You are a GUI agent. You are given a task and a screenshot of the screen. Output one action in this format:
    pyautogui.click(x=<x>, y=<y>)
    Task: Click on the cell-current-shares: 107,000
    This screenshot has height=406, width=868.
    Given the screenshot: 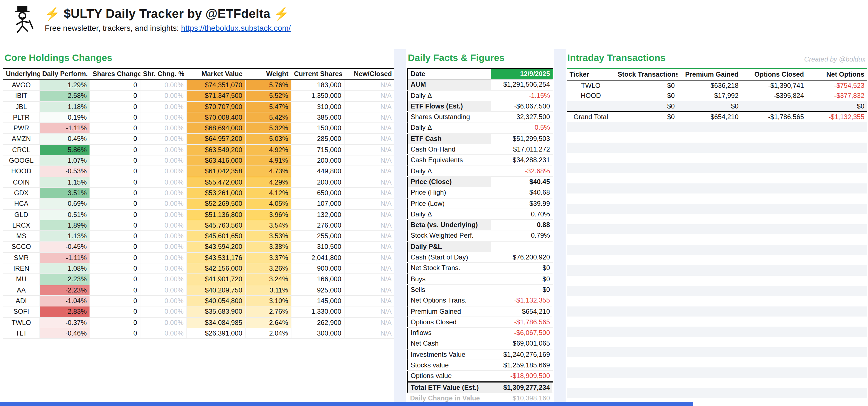 What is the action you would take?
    pyautogui.click(x=318, y=204)
    